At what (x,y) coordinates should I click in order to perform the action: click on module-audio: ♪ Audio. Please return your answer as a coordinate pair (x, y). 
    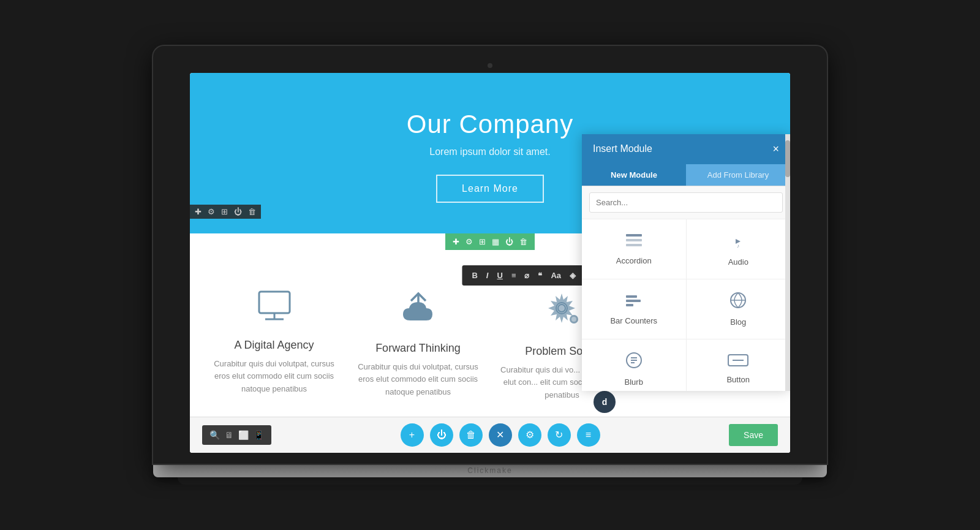
    Looking at the image, I should click on (739, 249).